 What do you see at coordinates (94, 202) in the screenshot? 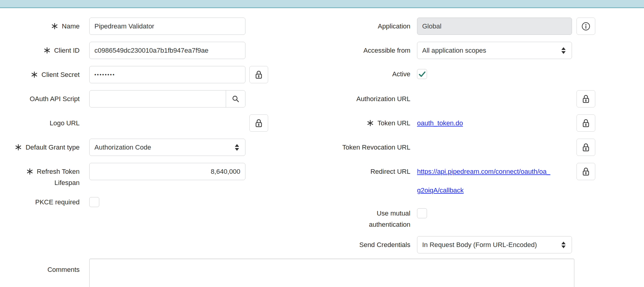
I see `pkce-required-checkbox` at bounding box center [94, 202].